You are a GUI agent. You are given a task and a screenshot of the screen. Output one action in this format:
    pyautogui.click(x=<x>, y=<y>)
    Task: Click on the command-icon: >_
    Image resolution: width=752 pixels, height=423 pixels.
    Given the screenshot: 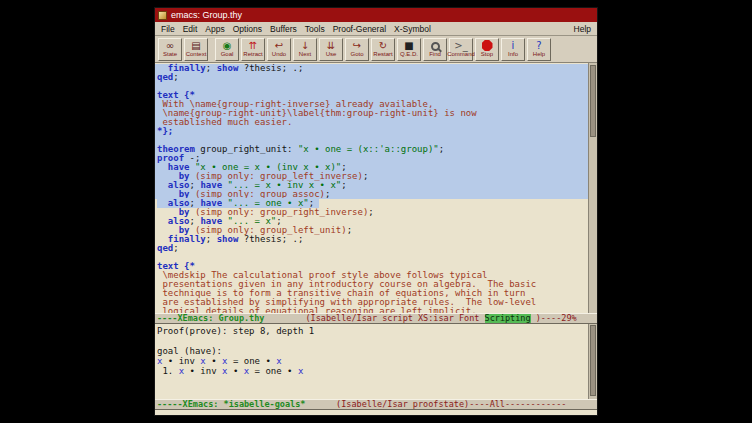 What is the action you would take?
    pyautogui.click(x=460, y=46)
    